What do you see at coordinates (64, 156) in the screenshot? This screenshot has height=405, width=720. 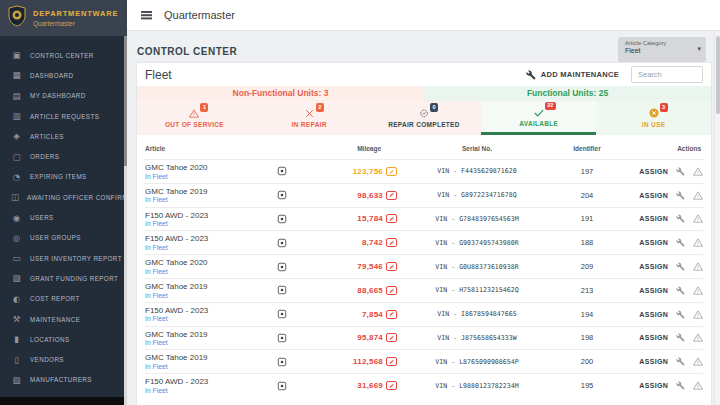 I see `sidebar-item-orders: ▢ ORDERS` at bounding box center [64, 156].